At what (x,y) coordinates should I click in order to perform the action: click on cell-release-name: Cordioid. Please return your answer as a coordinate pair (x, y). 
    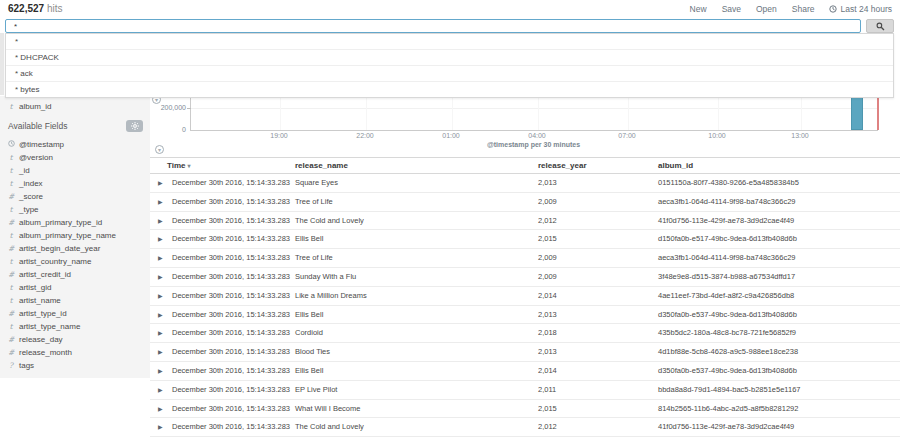
    Looking at the image, I should click on (309, 333).